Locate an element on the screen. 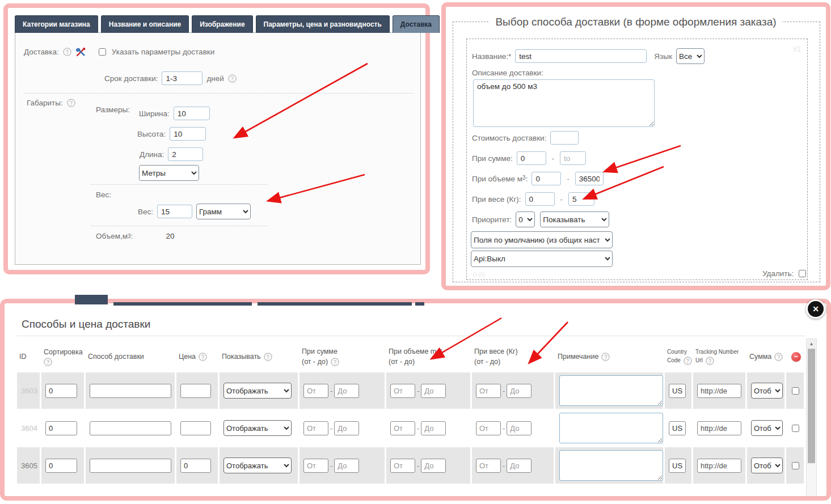 The width and height of the screenshot is (831, 504). weight-unit-select: Грамм is located at coordinates (223, 211).